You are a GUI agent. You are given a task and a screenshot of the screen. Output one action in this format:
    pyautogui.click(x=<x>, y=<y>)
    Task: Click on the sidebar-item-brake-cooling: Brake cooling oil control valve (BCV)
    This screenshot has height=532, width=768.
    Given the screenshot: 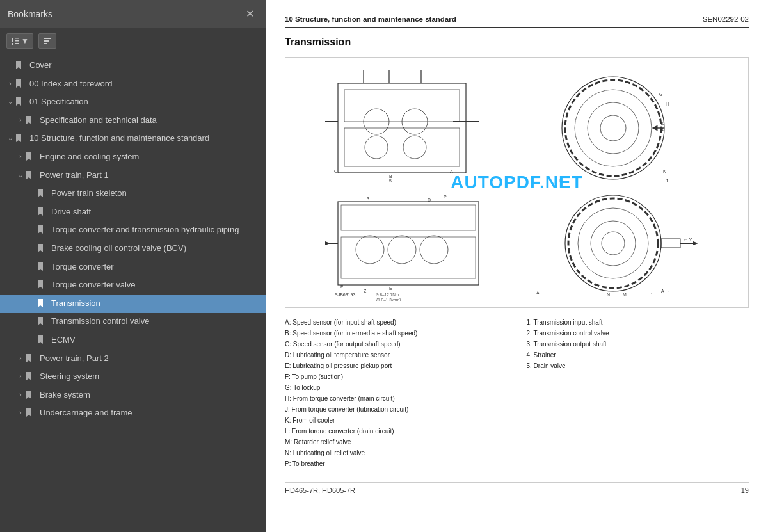 What is the action you would take?
    pyautogui.click(x=133, y=250)
    